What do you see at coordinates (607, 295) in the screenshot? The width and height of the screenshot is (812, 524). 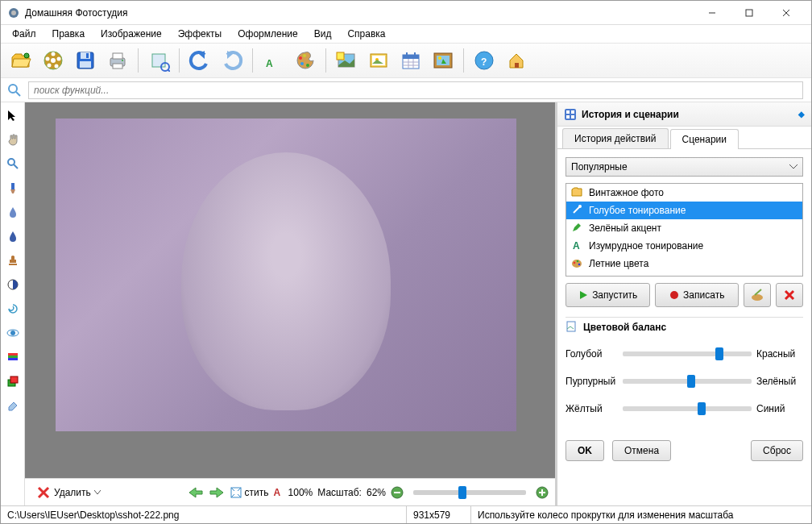 I see `run-button: Запустить` at bounding box center [607, 295].